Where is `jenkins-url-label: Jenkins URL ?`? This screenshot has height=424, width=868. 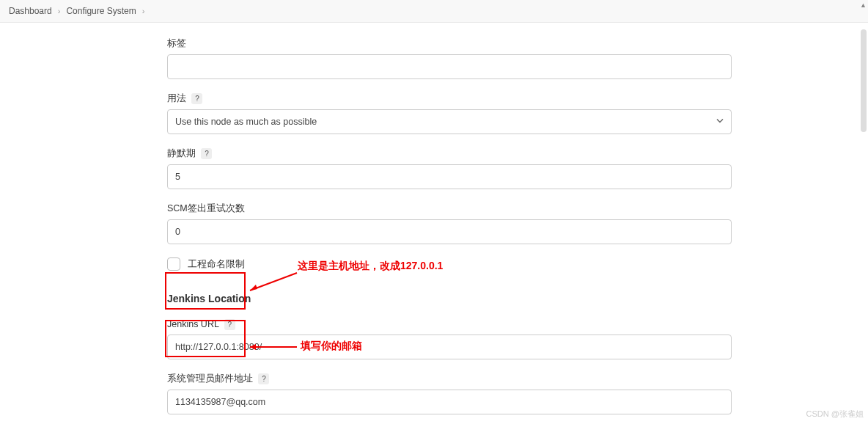 jenkins-url-label: Jenkins URL ? is located at coordinates (450, 324).